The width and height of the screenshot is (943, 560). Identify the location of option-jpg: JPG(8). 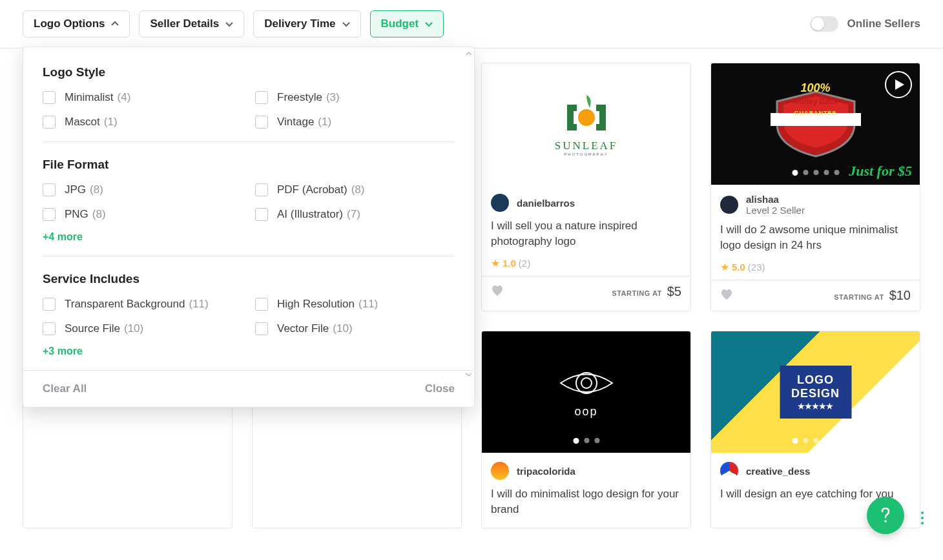
(142, 190).